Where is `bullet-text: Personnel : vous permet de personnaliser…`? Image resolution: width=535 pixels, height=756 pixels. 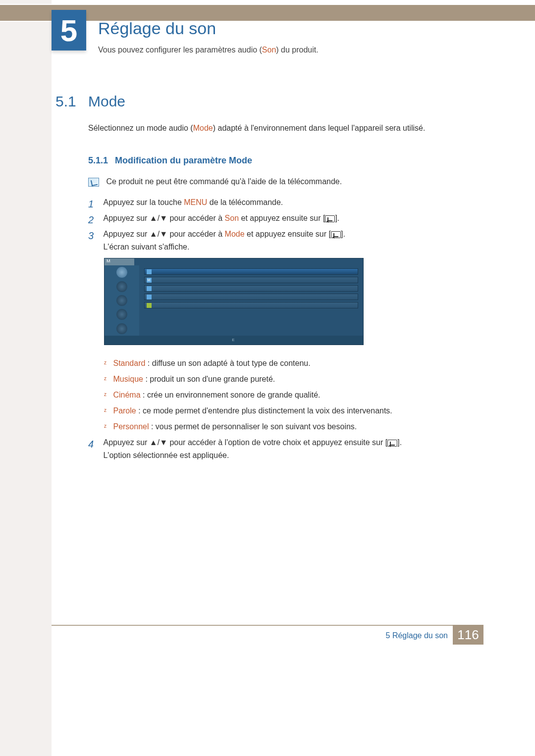
bullet-text: Personnel : vous permet de personnaliser… is located at coordinates (301, 427).